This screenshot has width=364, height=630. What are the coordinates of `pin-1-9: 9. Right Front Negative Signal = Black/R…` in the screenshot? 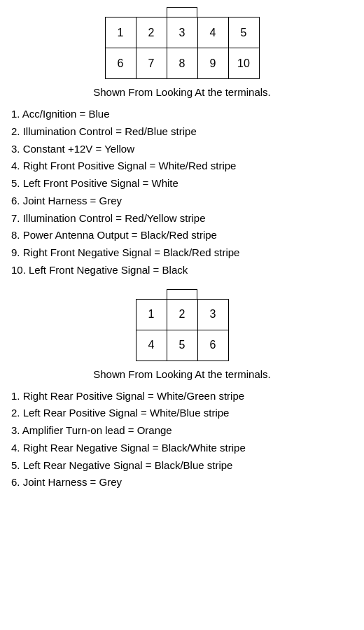 It's located at (184, 253).